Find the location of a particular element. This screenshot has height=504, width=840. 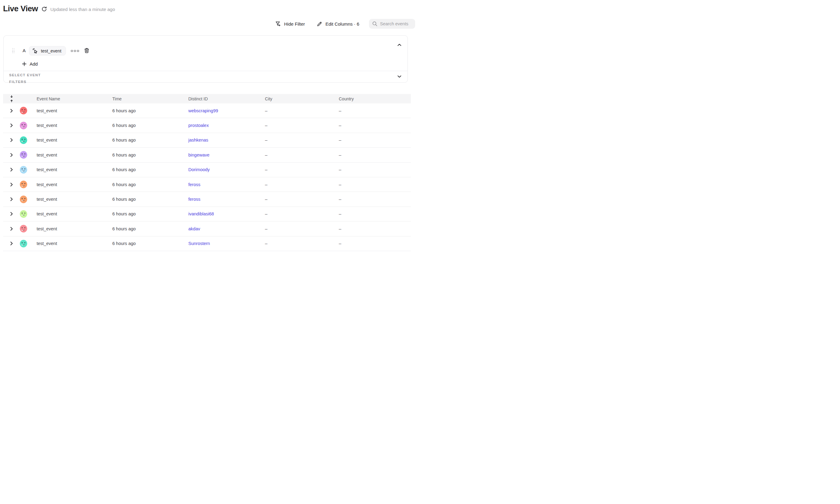

table-body: test_event 6 hours ago webscraping99 – – is located at coordinates (207, 177).